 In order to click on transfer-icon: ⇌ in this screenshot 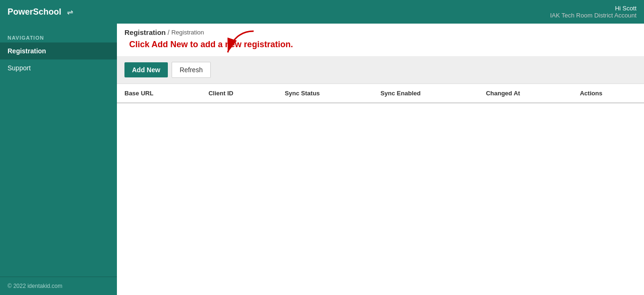, I will do `click(70, 12)`.